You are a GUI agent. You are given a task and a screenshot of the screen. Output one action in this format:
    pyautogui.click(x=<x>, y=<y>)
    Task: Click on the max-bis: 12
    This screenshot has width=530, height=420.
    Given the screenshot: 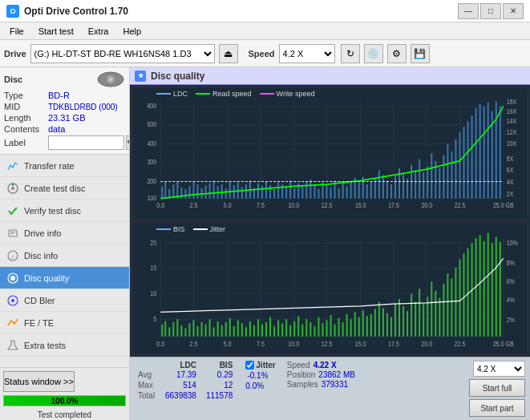 What is the action you would take?
    pyautogui.click(x=220, y=385)
    